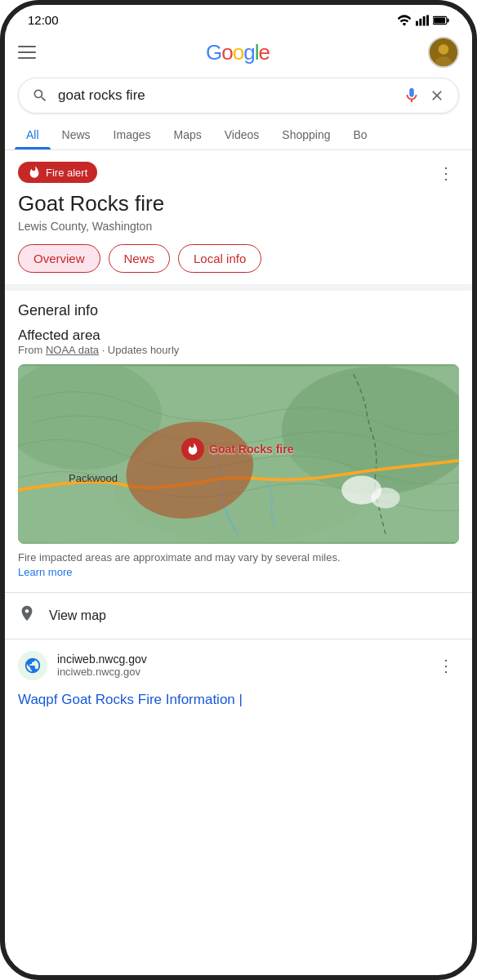 This screenshot has width=477, height=980. I want to click on website-info: inciweb.nwcg.gov inciweb.nwcg.gov, so click(82, 666).